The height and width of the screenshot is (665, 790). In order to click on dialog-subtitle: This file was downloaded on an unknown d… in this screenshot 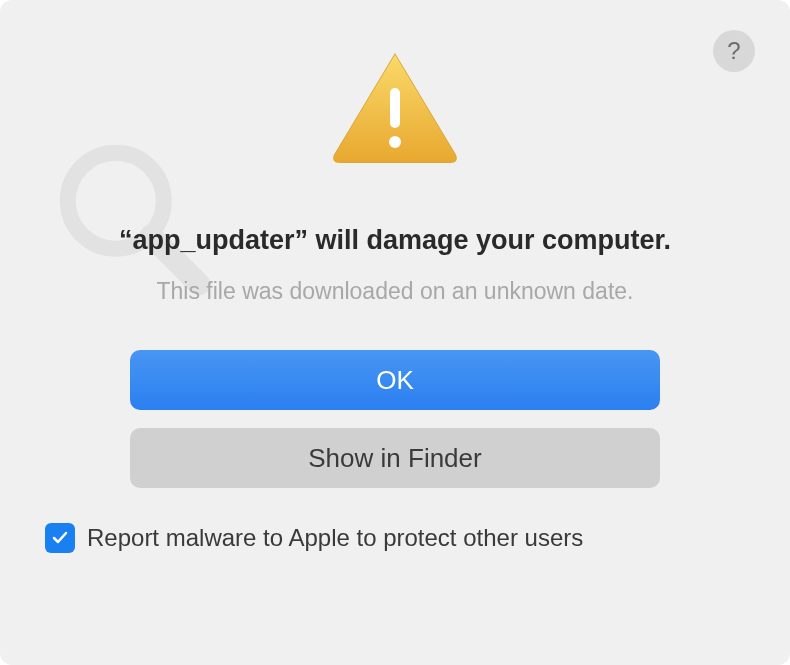, I will do `click(396, 292)`.